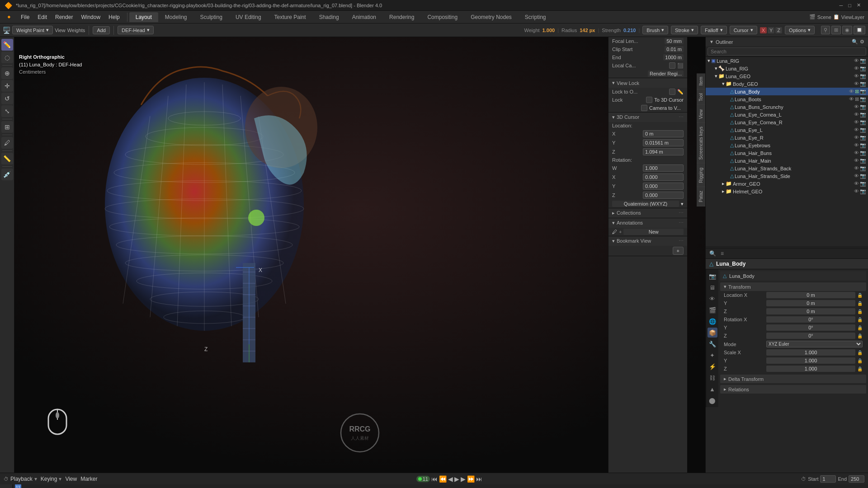 This screenshot has width=868, height=488. I want to click on loc-y-lock: 🔒, so click(860, 304).